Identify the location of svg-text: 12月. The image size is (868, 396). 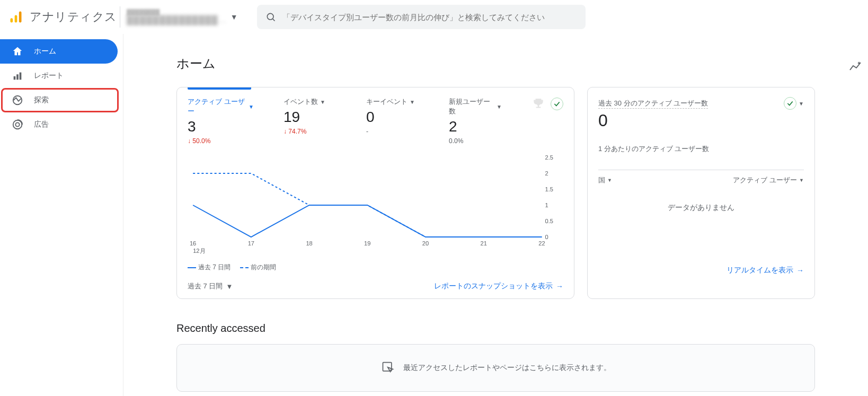
(199, 251).